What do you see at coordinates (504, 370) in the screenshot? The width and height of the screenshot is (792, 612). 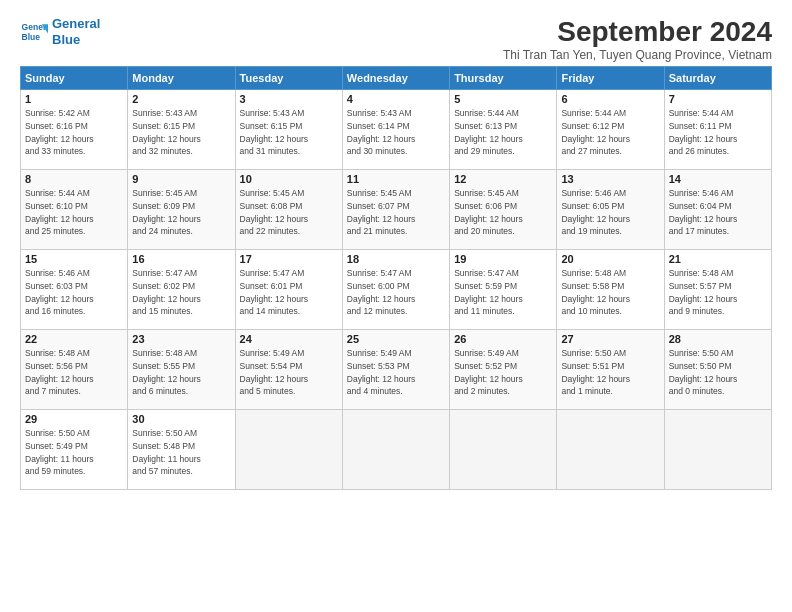 I see `table-row: 26Sunrise: 5:49 AM Sunset: 5:52 PM Dayli…` at bounding box center [504, 370].